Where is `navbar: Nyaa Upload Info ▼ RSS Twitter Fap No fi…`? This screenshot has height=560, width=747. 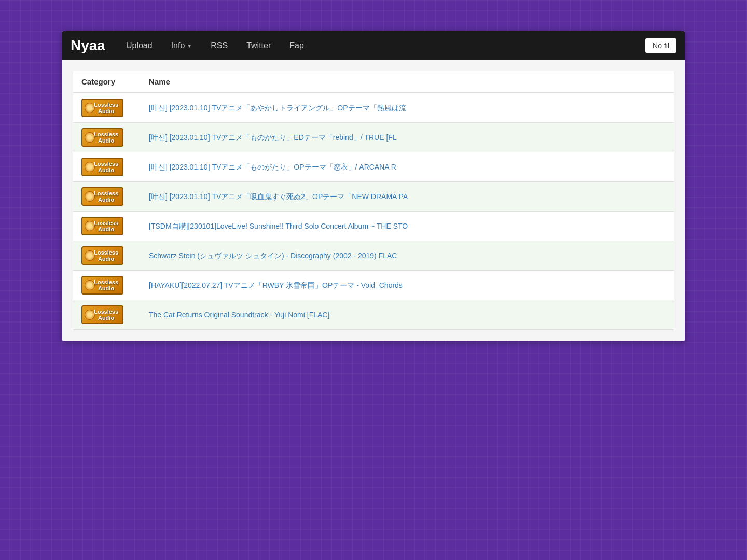 navbar: Nyaa Upload Info ▼ RSS Twitter Fap No fi… is located at coordinates (374, 46).